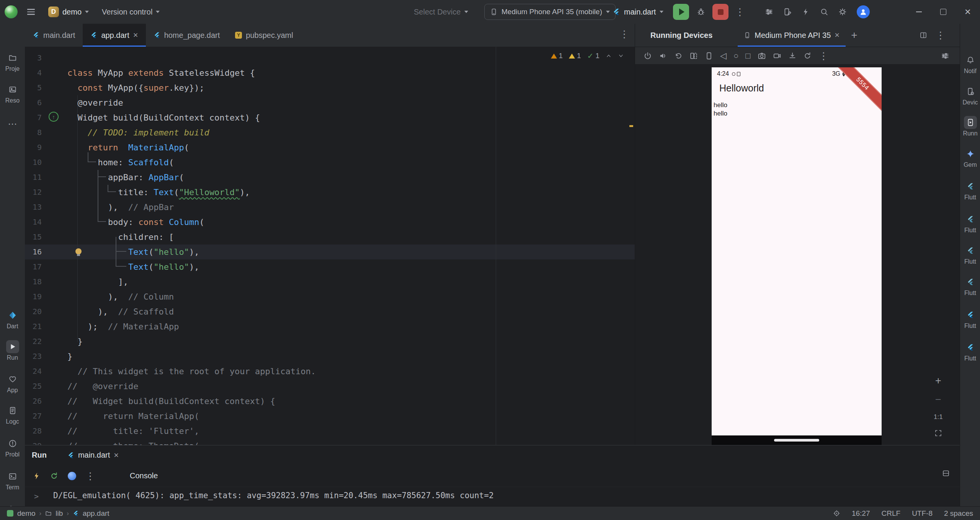 The image size is (980, 520). Describe the element at coordinates (33, 267) in the screenshot. I see `line-number: 17` at that location.